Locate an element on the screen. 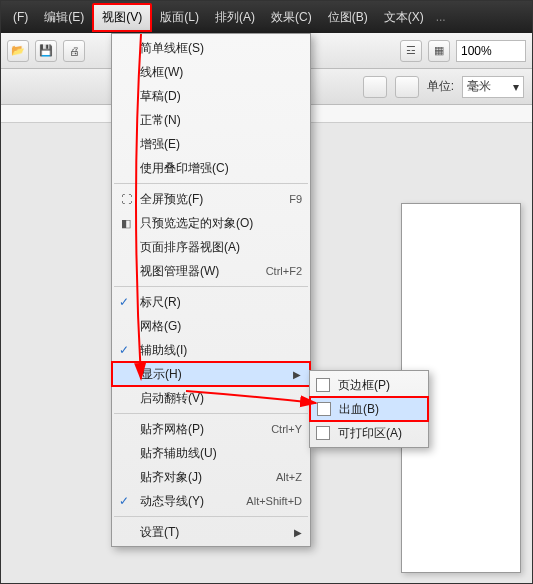  toolbar-btn-dims is located at coordinates (407, 87).